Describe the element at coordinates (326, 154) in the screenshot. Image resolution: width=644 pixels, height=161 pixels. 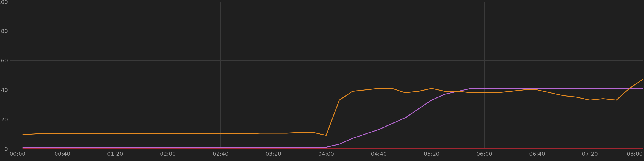
I see `x-tick-label: 04:00` at that location.